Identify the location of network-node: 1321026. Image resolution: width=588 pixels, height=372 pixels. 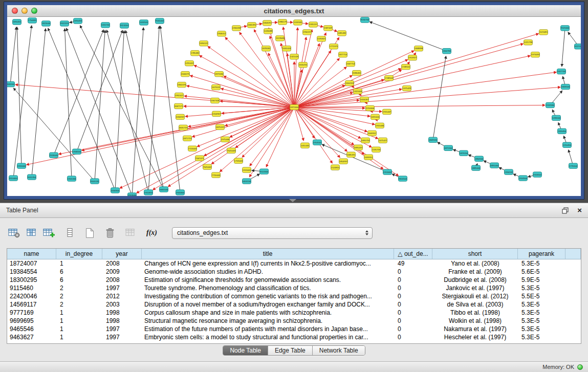
(295, 57).